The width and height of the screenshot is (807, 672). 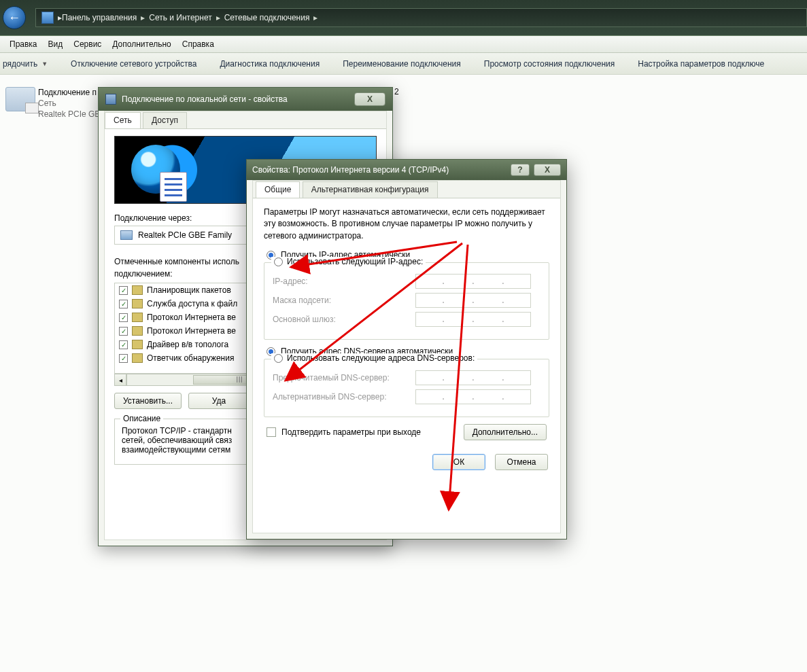 I want to click on scroll-marker: III, so click(x=239, y=380).